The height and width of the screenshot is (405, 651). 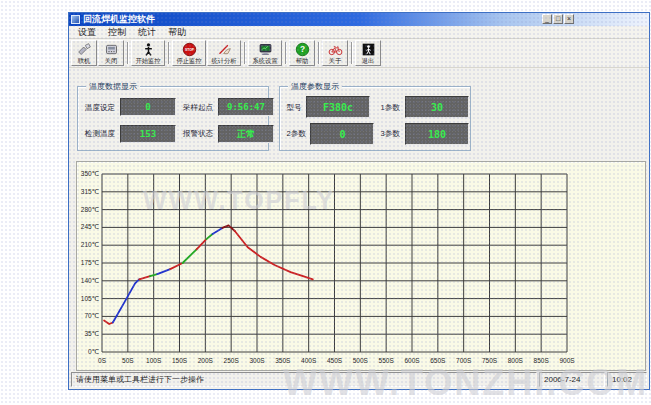 What do you see at coordinates (368, 60) in the screenshot?
I see `toolbar-label: 退出` at bounding box center [368, 60].